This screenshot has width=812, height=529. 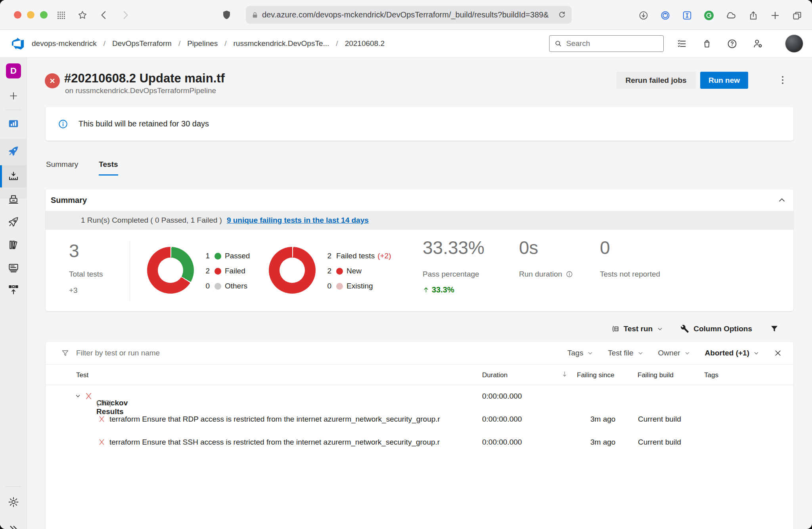 I want to click on column-options-button: Column Options, so click(x=716, y=329).